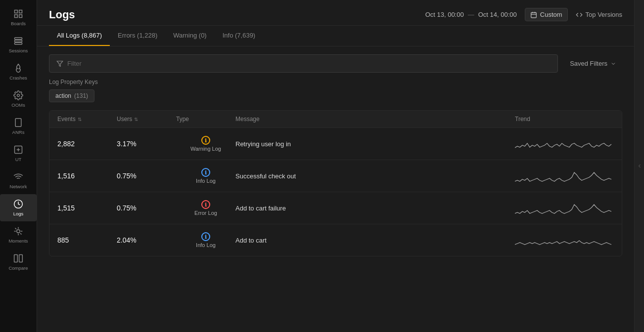  I want to click on sidebar-item-sessions: Sessions, so click(18, 44).